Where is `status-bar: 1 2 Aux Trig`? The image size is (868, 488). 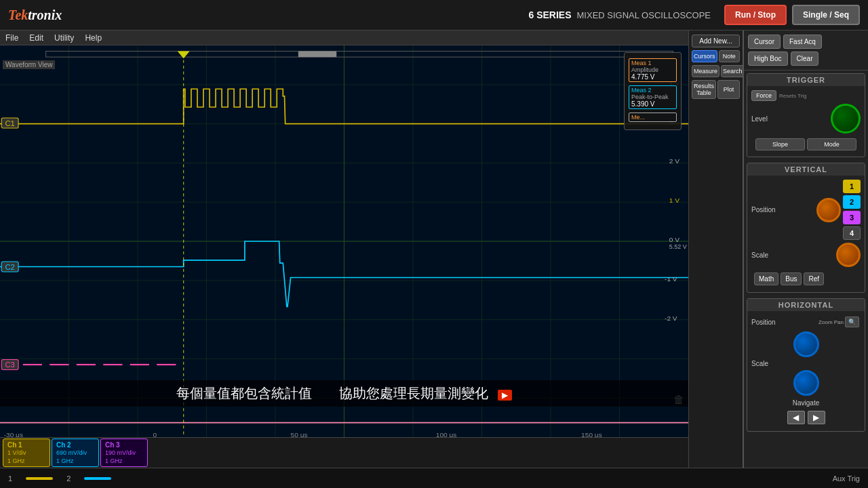
status-bar: 1 2 Aux Trig is located at coordinates (434, 478).